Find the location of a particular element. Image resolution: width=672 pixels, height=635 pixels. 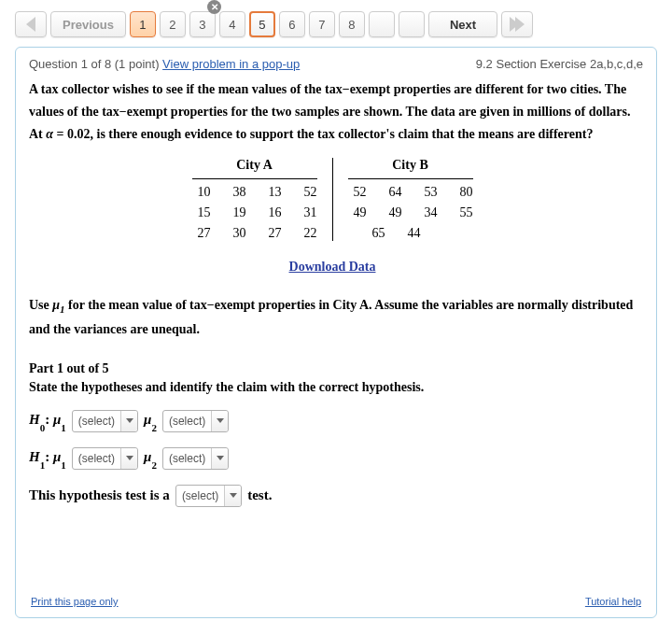

instr-part1: Use is located at coordinates (41, 304).